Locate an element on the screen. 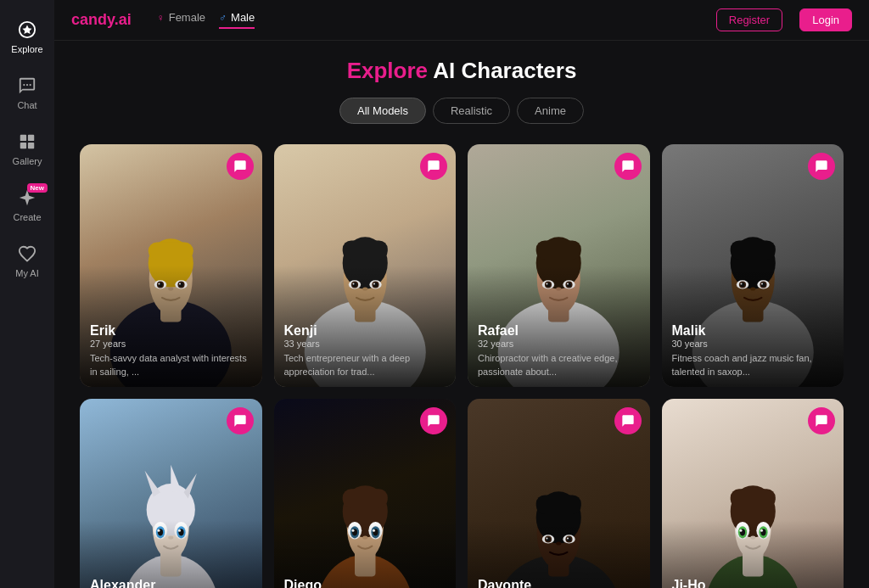 The width and height of the screenshot is (869, 588). char-card-erik: Erik 27 years Tech-savvy data analyst wi… is located at coordinates (171, 266).